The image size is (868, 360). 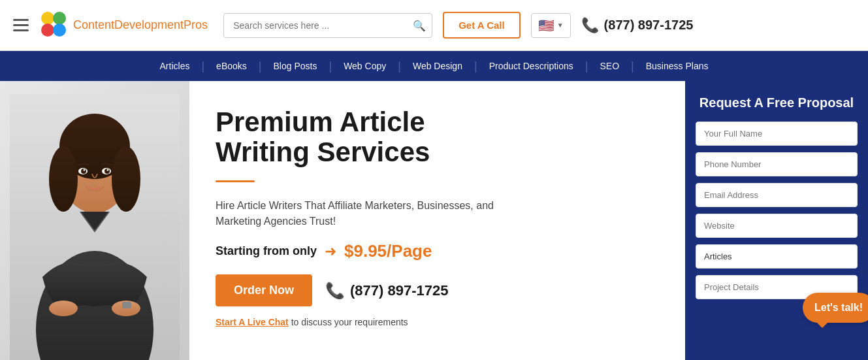 I want to click on header-phone-number: (877) 897-1725, so click(x=649, y=25).